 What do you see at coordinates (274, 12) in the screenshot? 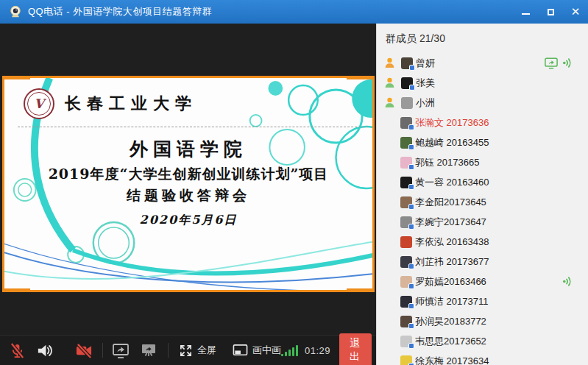
I see `window-title: QQ电话 - 外国语学院大创项目结题答辩群` at bounding box center [274, 12].